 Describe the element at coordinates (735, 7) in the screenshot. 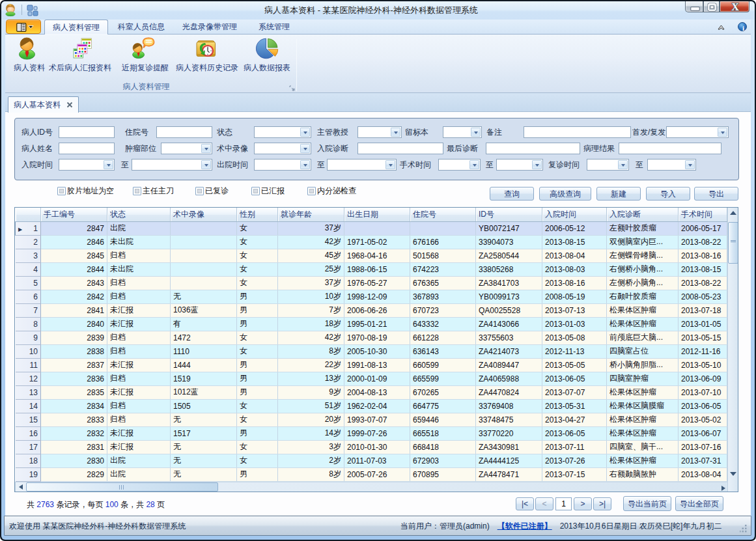

I see `svg-text: X` at that location.